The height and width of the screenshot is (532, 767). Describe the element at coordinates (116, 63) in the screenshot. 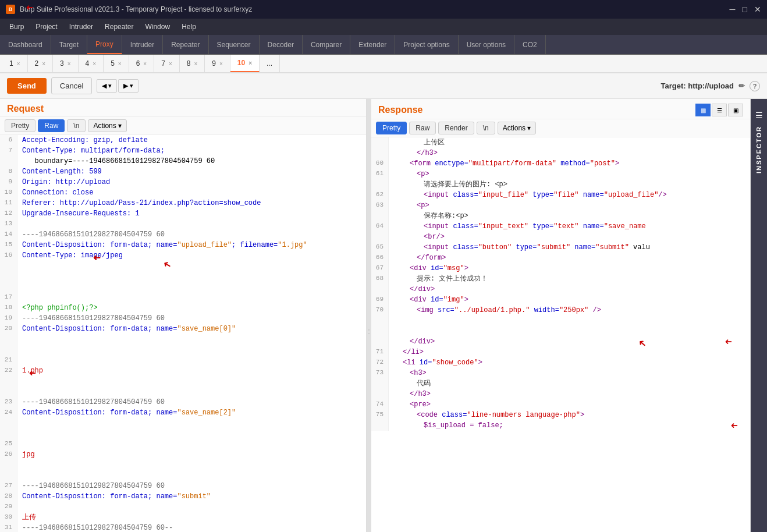

I see `sub-tab-5: 5 ×` at that location.